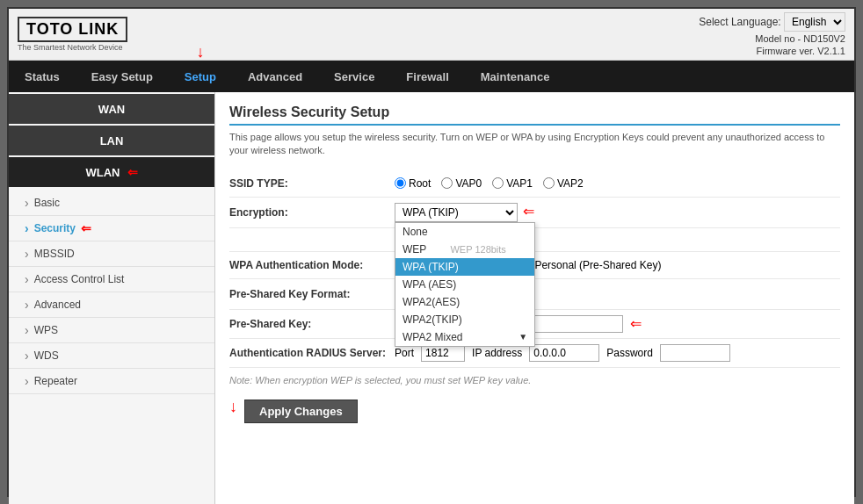 The height and width of the screenshot is (504, 863). I want to click on psk-label: Pre-Shared Key:, so click(312, 323).